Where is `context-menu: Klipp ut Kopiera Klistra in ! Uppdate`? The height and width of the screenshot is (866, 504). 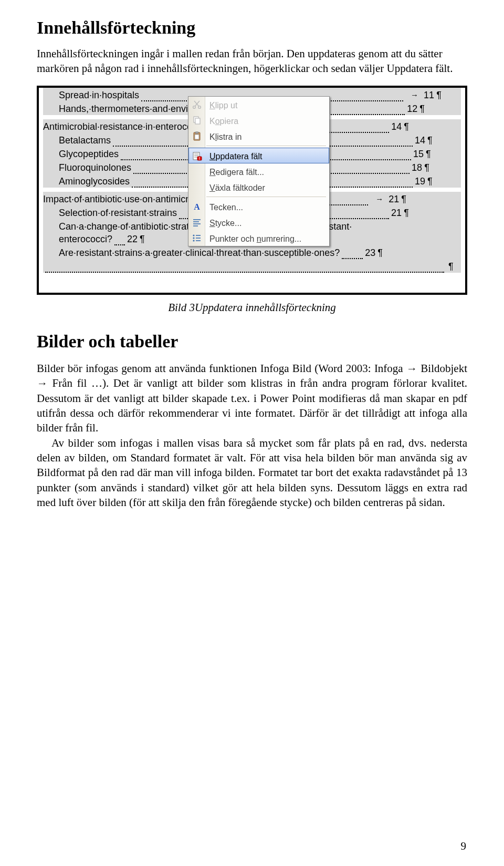 context-menu: Klipp ut Kopiera Klistra in ! Uppdate is located at coordinates (259, 171).